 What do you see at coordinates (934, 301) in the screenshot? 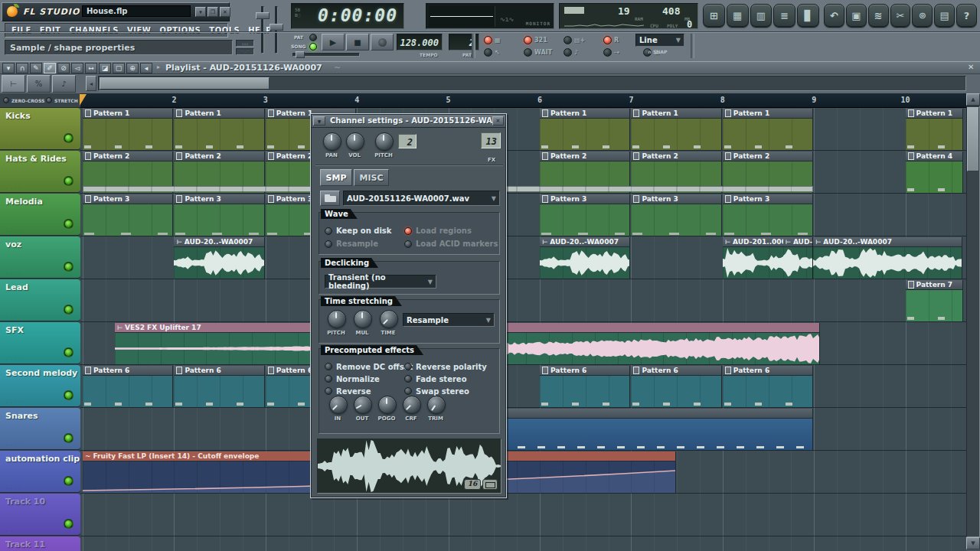
I see `pattern-clip: Pattern 7` at bounding box center [934, 301].